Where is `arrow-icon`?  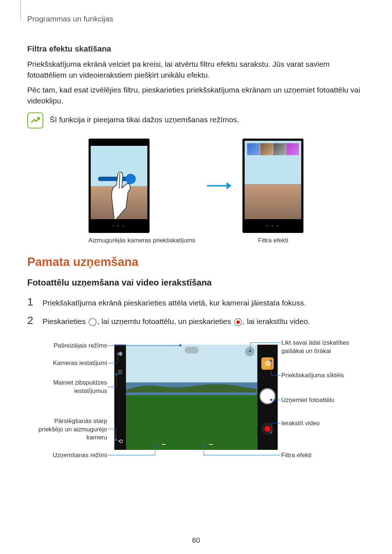 arrow-icon is located at coordinates (219, 186).